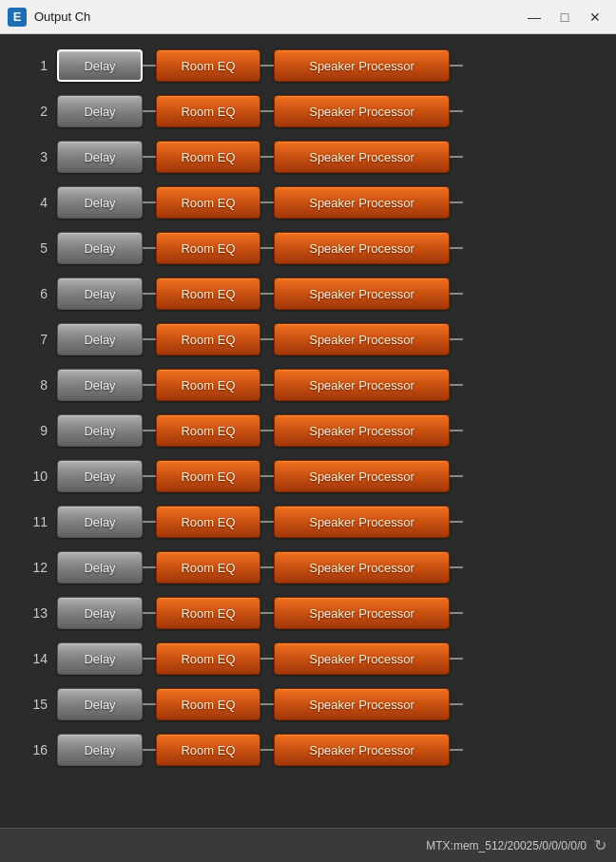 The height and width of the screenshot is (862, 616). Describe the element at coordinates (308, 431) in the screenshot. I see `channel-row: 9DelayRoom EQSpeaker Processor` at that location.